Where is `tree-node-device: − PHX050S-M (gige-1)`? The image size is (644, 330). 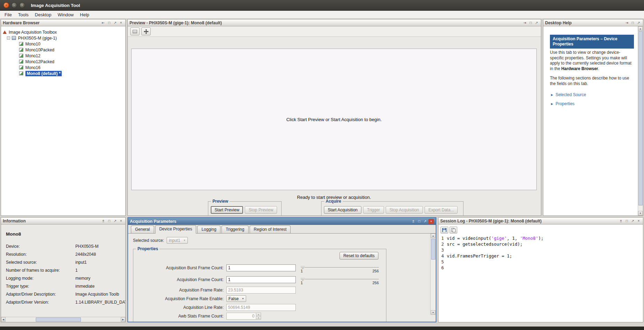 tree-node-device: − PHX050S-M (gige-1) is located at coordinates (64, 38).